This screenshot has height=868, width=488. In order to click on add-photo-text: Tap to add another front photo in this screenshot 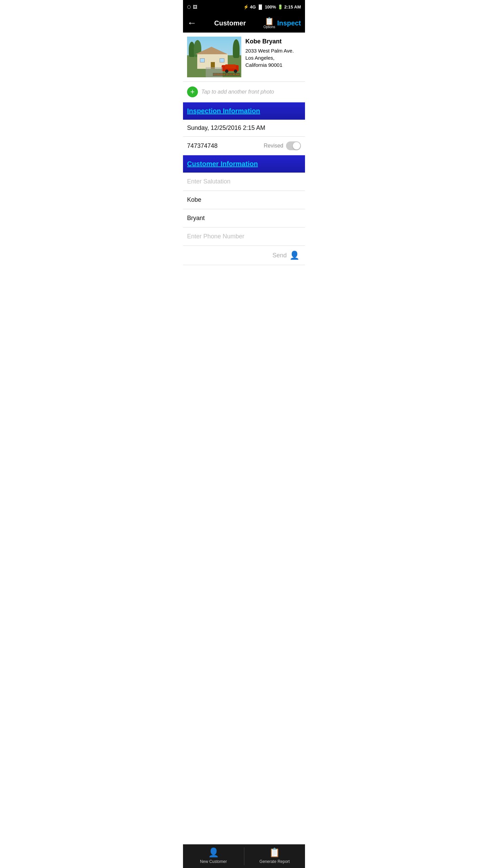, I will do `click(238, 92)`.